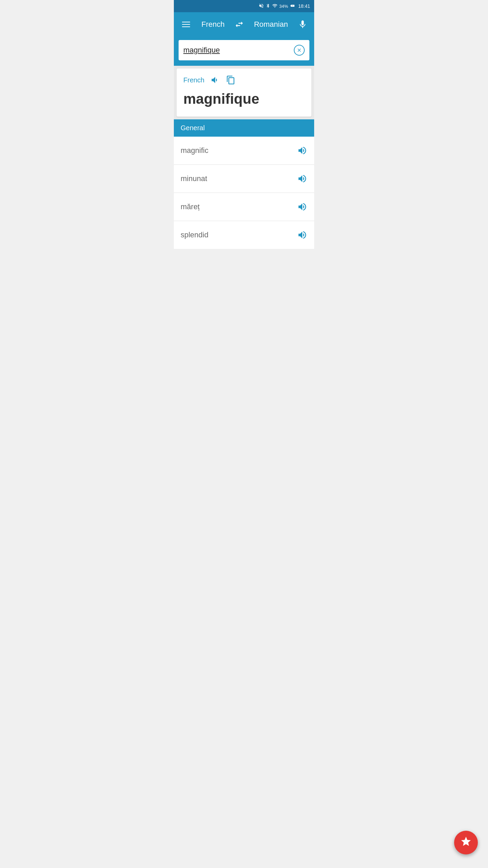 The image size is (488, 868). I want to click on translation-word: splendid, so click(195, 235).